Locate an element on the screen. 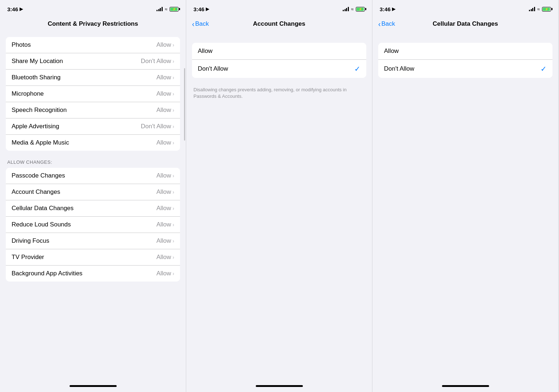  back-label-3: Back is located at coordinates (388, 24).